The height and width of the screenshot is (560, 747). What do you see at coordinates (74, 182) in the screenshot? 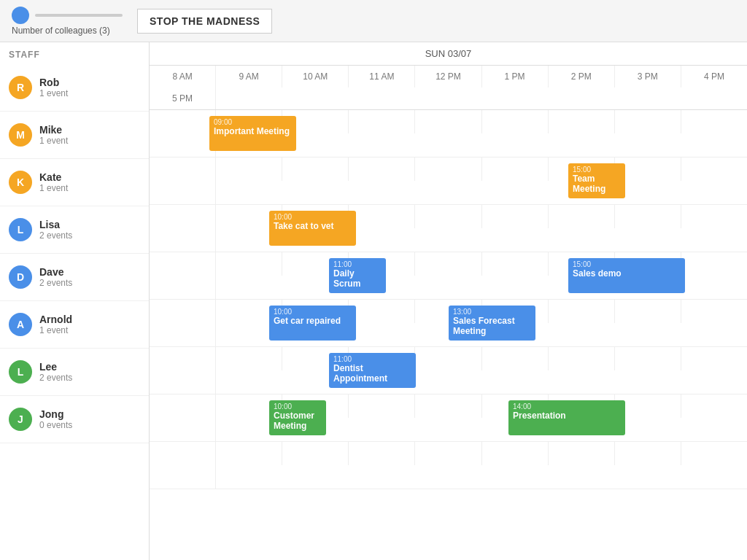
I see `staff-item-kate: K Kate 1 event` at bounding box center [74, 182].